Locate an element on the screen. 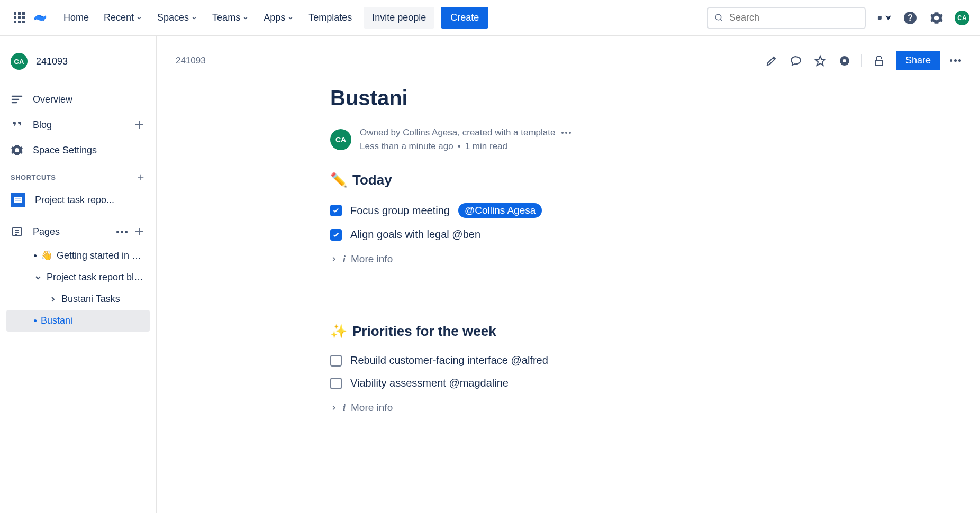  page-header: 241093 Share is located at coordinates (568, 60).